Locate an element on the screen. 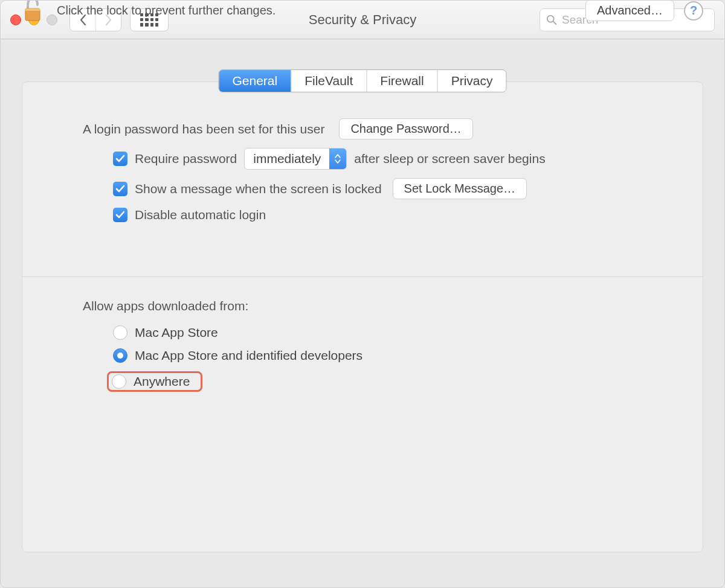 The width and height of the screenshot is (725, 588). tab-general: General is located at coordinates (255, 81).